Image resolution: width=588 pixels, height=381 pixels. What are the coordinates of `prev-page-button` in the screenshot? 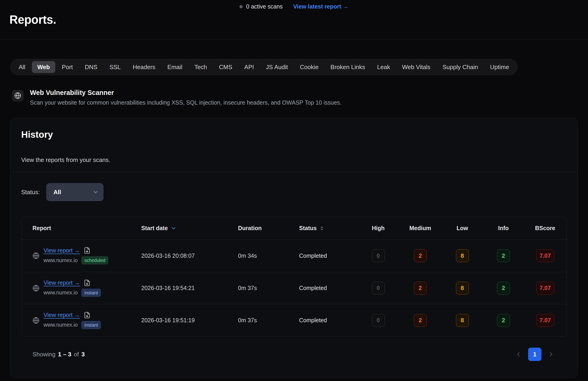 It's located at (518, 354).